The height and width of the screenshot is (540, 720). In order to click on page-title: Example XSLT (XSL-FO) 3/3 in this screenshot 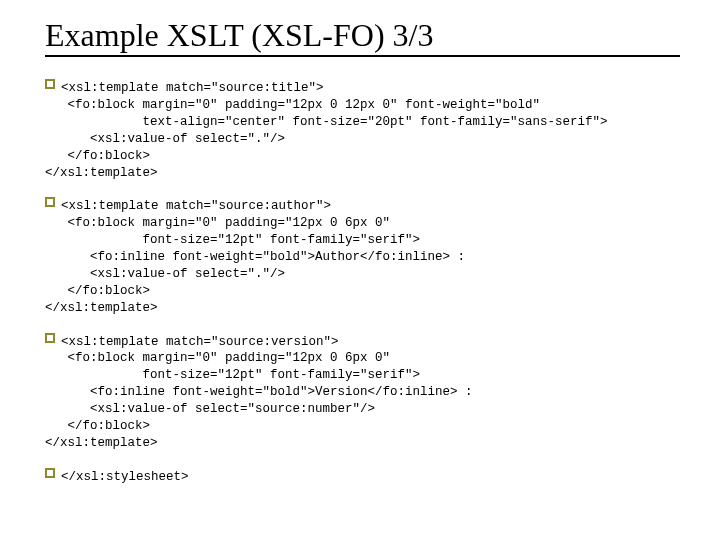, I will do `click(362, 36)`.